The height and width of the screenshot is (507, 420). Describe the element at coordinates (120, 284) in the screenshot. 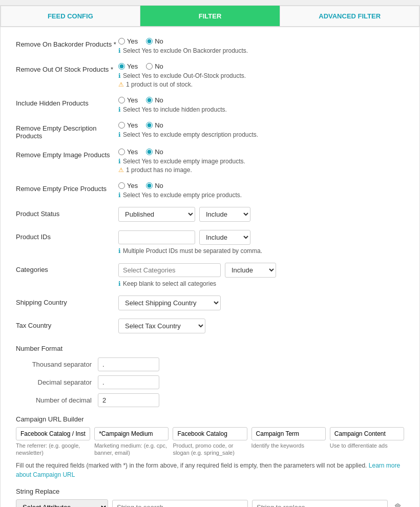

I see `info-icon-8: ℹ` at that location.